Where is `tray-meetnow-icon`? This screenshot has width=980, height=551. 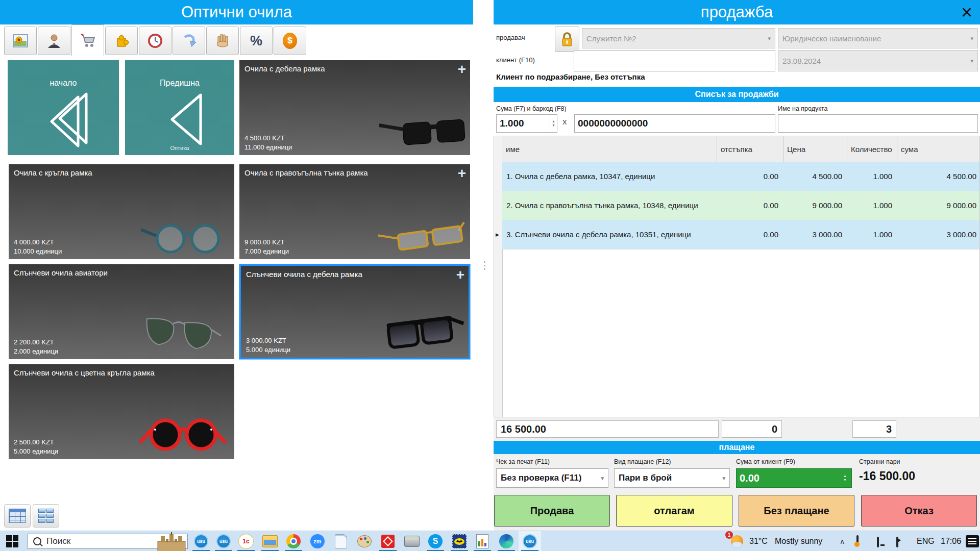
tray-meetnow-icon is located at coordinates (897, 542).